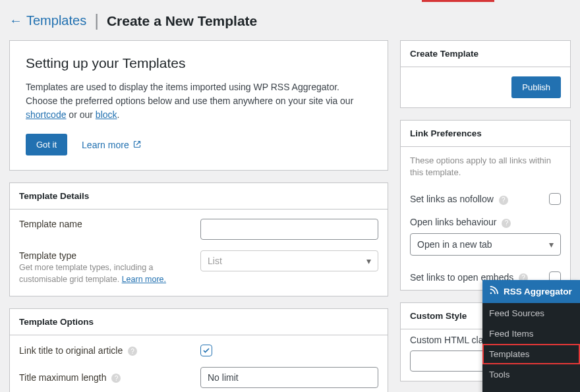  I want to click on template-type-sub: Get more template types, including a cus…, so click(107, 274).